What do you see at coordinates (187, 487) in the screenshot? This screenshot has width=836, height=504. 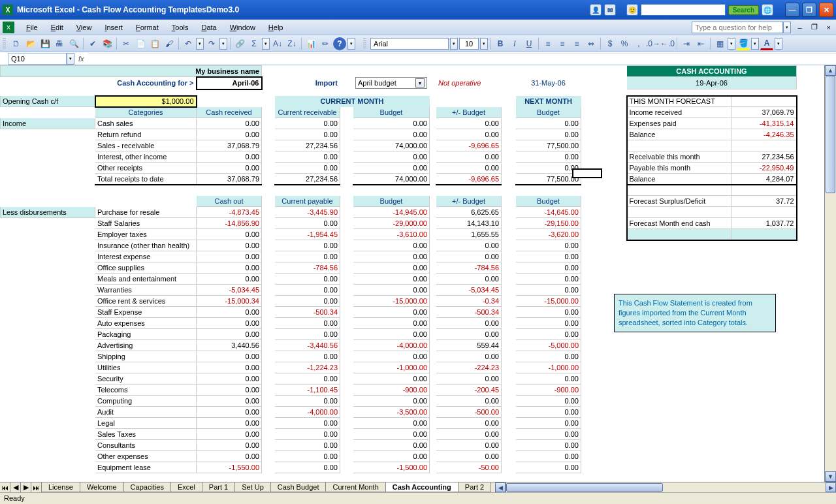 I see `sheet-tab-excel: Excel` at bounding box center [187, 487].